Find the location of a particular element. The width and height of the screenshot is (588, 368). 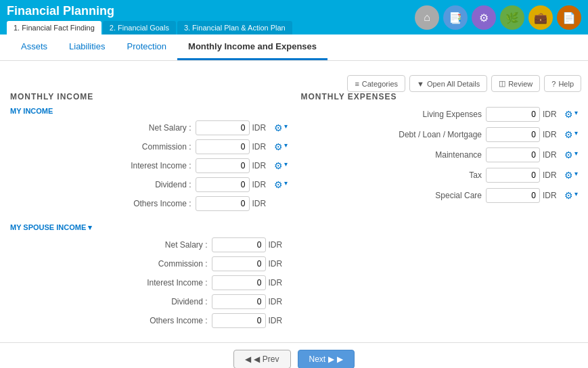

debt-loan-dropdown-icon: ▾ is located at coordinates (576, 135).